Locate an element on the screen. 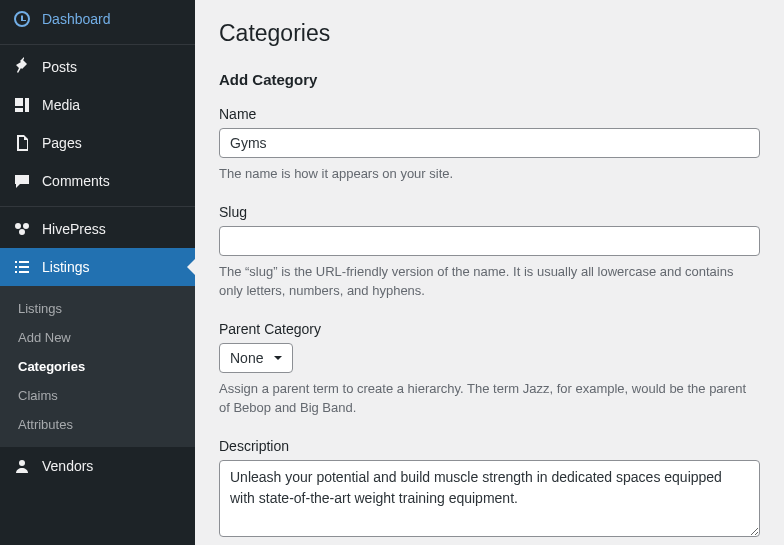 The height and width of the screenshot is (545, 784). parent-select: None is located at coordinates (256, 358).